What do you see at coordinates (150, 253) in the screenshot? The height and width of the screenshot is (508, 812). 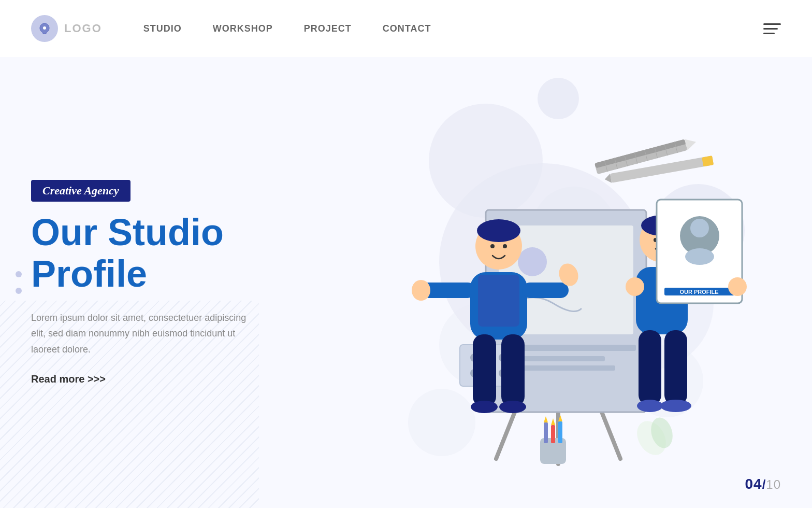 I see `hero-title: Our Studio Profile` at bounding box center [150, 253].